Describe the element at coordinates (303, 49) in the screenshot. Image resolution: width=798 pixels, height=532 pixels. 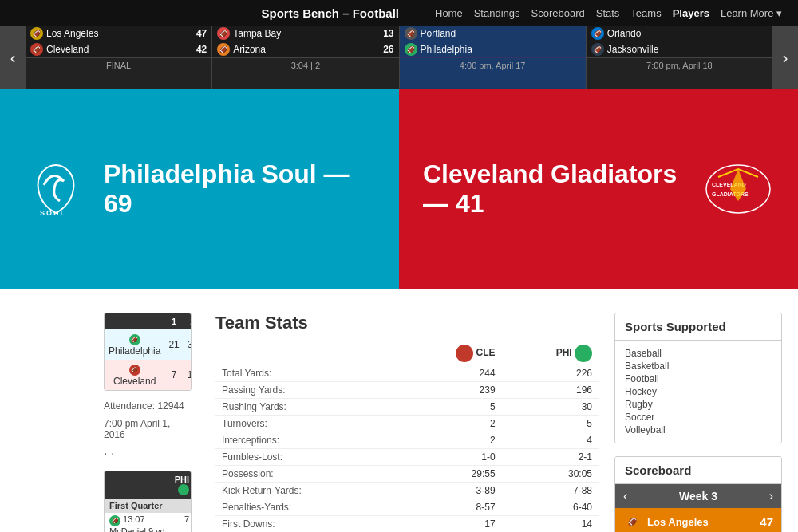
I see `az-name: Arizona` at that location.